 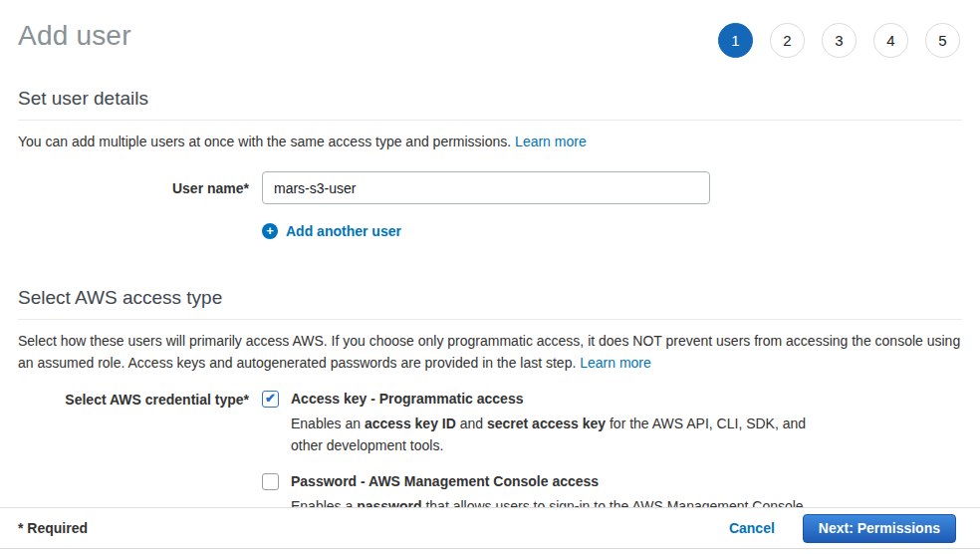 I want to click on credential-type-label: Select AWS credential type*, so click(x=133, y=454).